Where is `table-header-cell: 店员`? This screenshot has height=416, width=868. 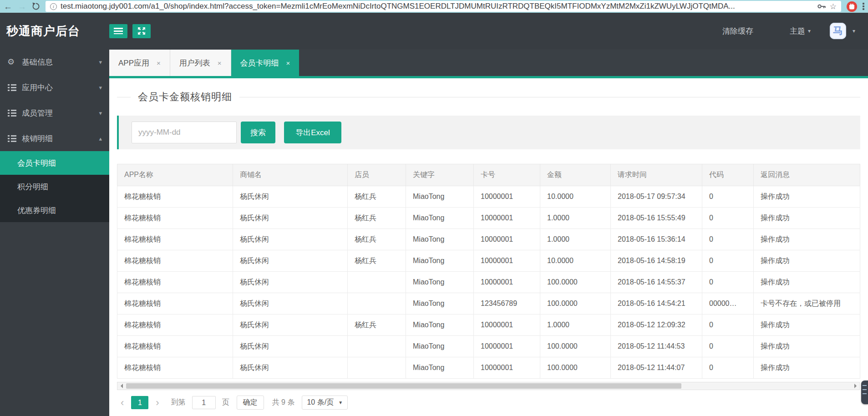
table-header-cell: 店员 is located at coordinates (377, 175).